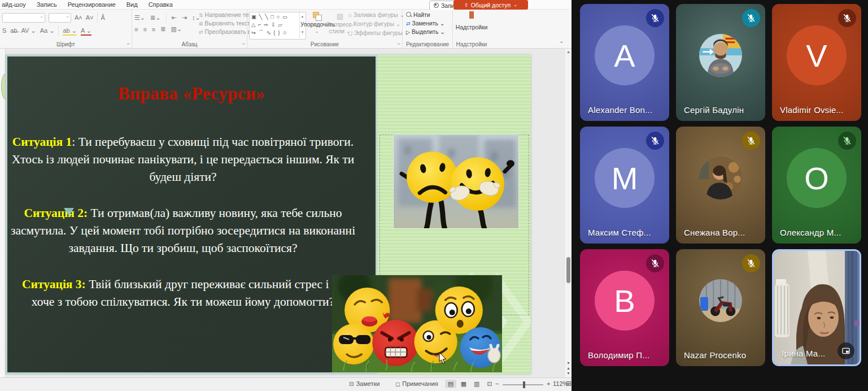 This screenshot has width=868, height=391. I want to click on slideshow-view-button: ⊡, so click(490, 384).